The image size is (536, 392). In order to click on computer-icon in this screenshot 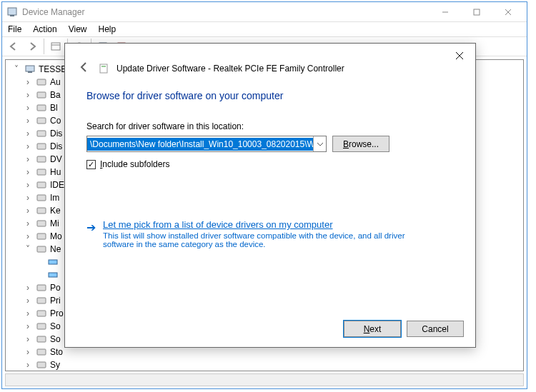, I will do `click(30, 69)`.